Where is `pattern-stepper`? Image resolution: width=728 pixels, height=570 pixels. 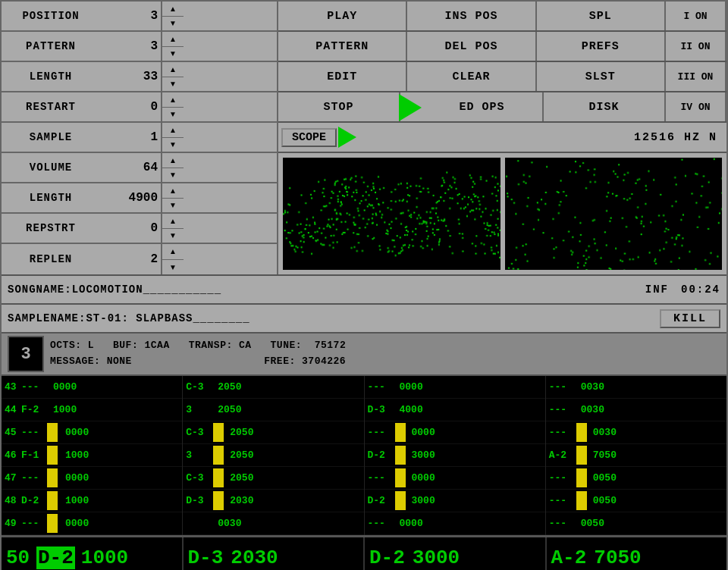
pattern-stepper is located at coordinates (172, 46).